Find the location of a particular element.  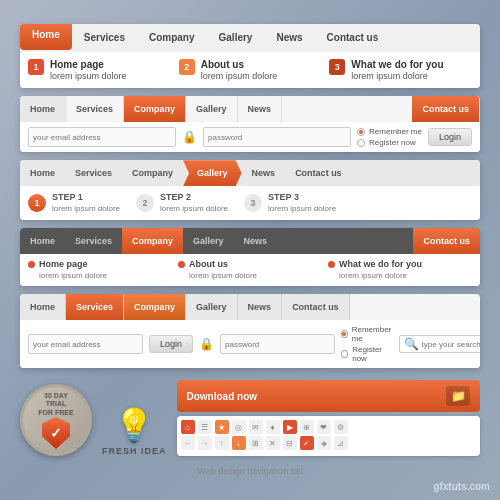

icon-15: ⊞ is located at coordinates (256, 443).